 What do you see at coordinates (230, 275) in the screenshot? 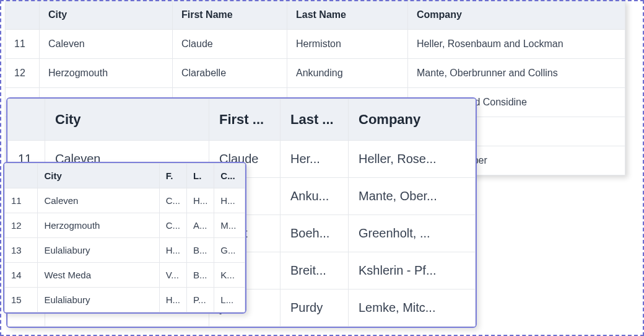
I see `cell-company: K...` at bounding box center [230, 275].